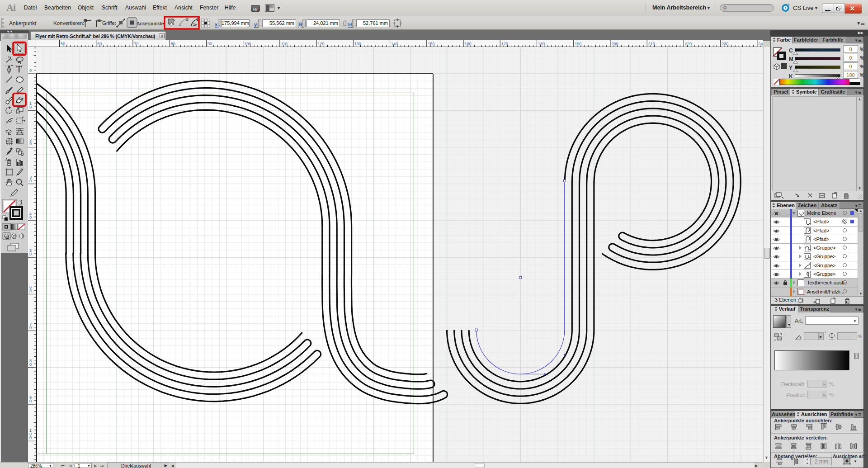 The height and width of the screenshot is (468, 868). What do you see at coordinates (760, 44) in the screenshot?
I see `svg-text: 240` at bounding box center [760, 44].